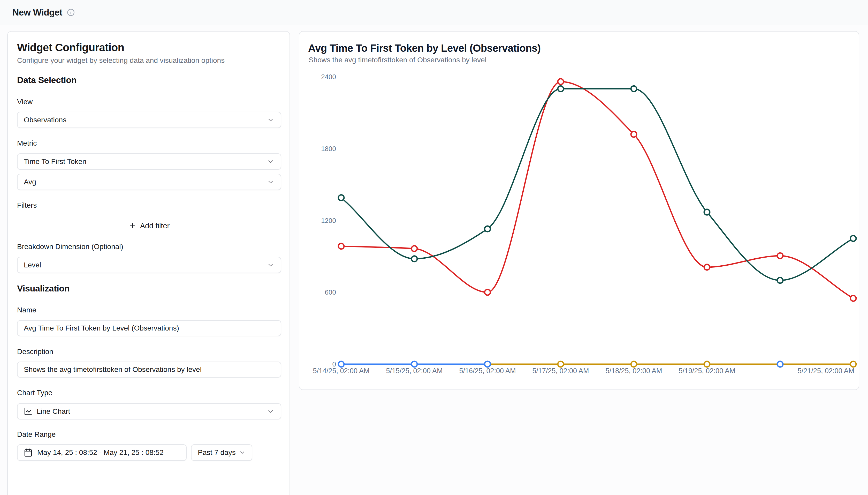 This screenshot has height=495, width=868. What do you see at coordinates (329, 220) in the screenshot?
I see `y-axis-tick-label: 1200` at bounding box center [329, 220].